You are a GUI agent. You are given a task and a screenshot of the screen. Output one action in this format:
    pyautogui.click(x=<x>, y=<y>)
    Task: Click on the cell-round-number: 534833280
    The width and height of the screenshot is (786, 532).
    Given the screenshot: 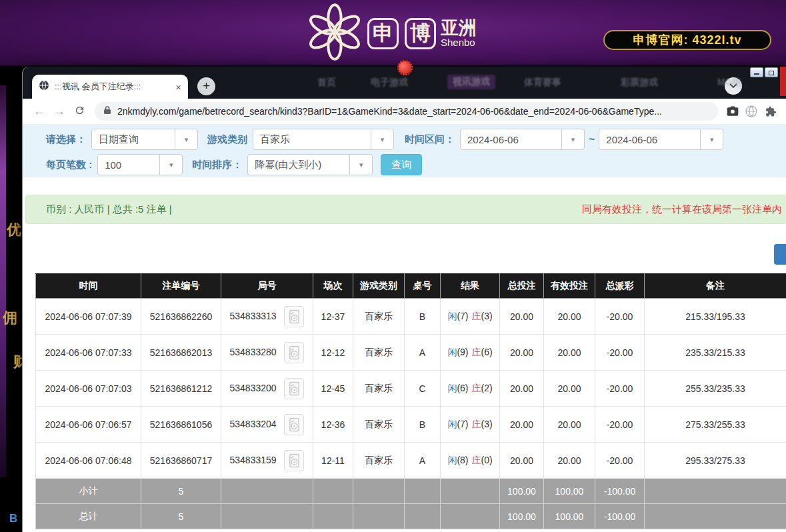 What is the action you would take?
    pyautogui.click(x=267, y=353)
    